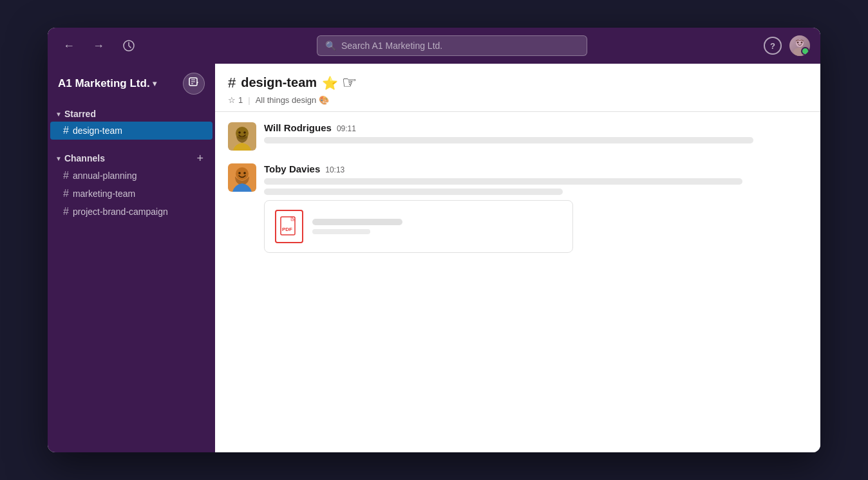 Image resolution: width=868 pixels, height=480 pixels. Describe the element at coordinates (131, 84) in the screenshot. I see `workspace-header: A1 Marketing Ltd. ▾` at that location.